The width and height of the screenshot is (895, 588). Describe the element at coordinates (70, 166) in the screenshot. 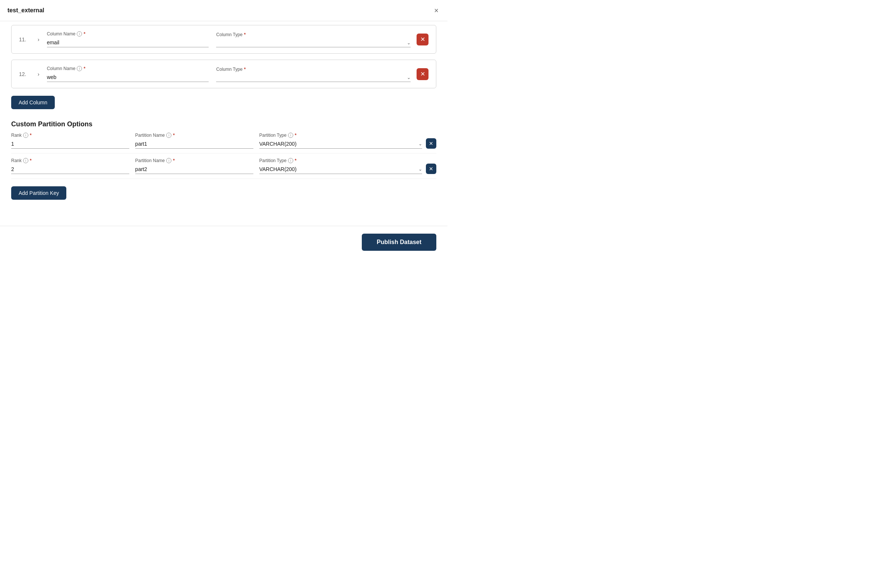

I see `partition-2-rank-group: Rank i *` at that location.